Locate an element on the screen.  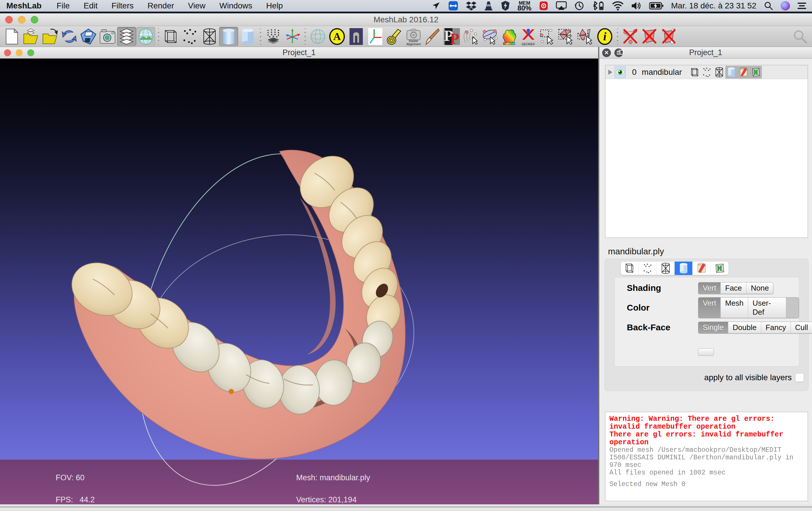
expand-arrow-icon is located at coordinates (610, 72).